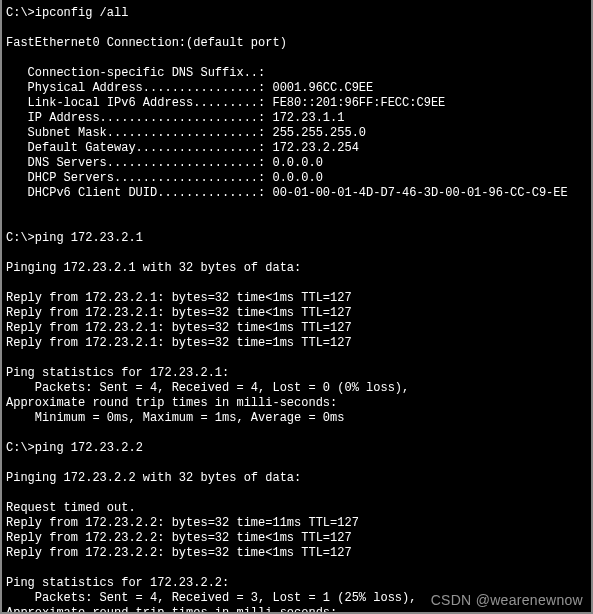 This screenshot has width=593, height=614. Describe the element at coordinates (175, 418) in the screenshot. I see `ping-times: Minimum = 0ms, Maximum = 1ms, Average = …` at that location.